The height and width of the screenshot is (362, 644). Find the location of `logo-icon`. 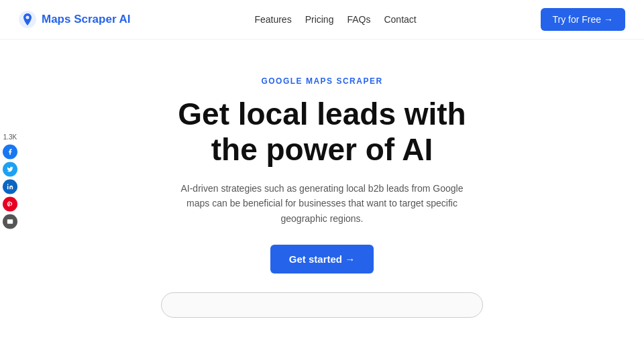

logo-icon is located at coordinates (28, 19).